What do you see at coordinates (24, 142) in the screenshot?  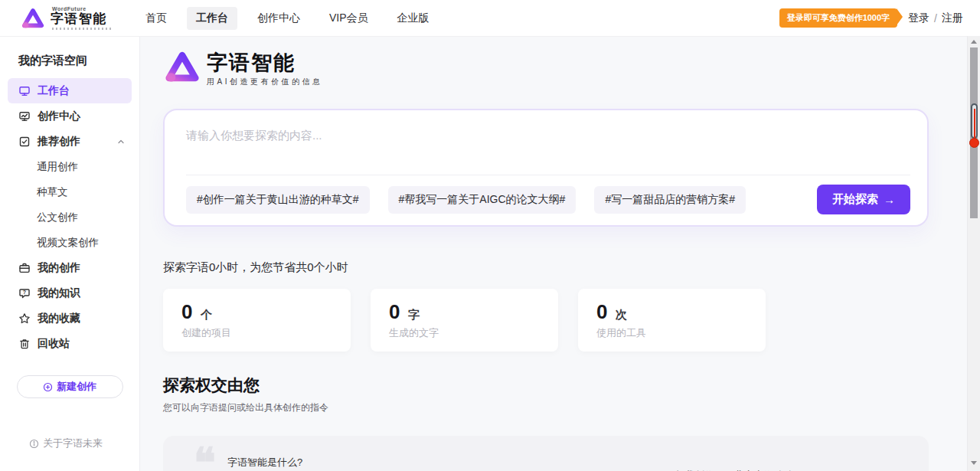 I see `doc-check-icon` at bounding box center [24, 142].